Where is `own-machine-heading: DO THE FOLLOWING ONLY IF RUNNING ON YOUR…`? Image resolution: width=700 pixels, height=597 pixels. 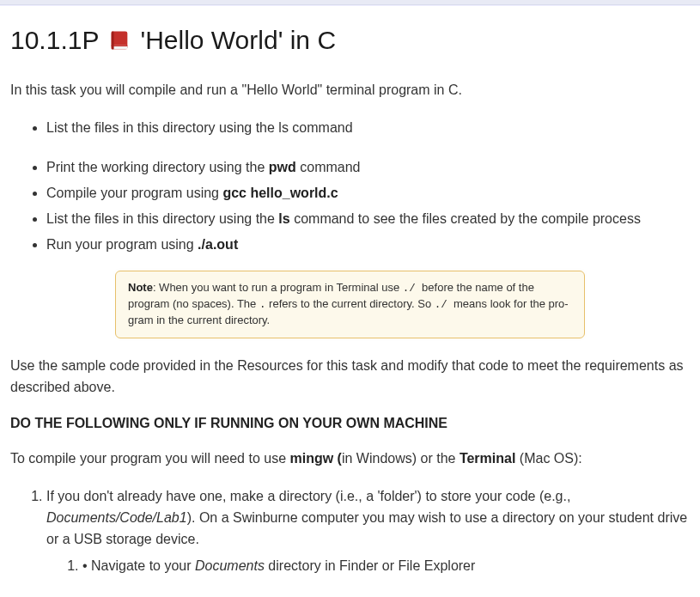
own-machine-heading: DO THE FOLLOWING ONLY IF RUNNING ON YOUR… is located at coordinates (350, 423).